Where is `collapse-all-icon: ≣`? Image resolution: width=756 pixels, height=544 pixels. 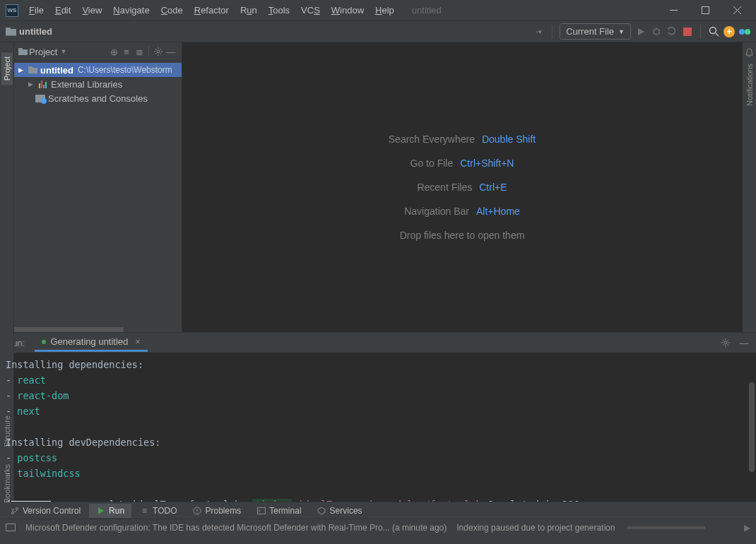 collapse-all-icon: ≣ is located at coordinates (139, 52).